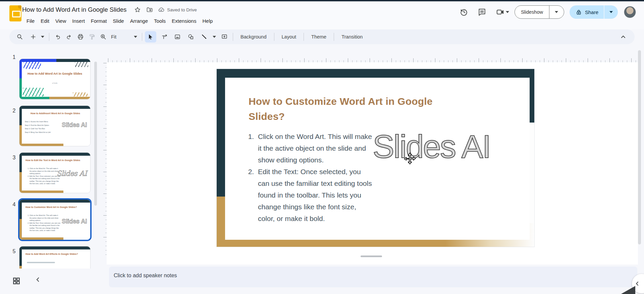 Image resolution: width=644 pixels, height=294 pixels. Describe the element at coordinates (61, 21) in the screenshot. I see `menu-view: View` at that location.